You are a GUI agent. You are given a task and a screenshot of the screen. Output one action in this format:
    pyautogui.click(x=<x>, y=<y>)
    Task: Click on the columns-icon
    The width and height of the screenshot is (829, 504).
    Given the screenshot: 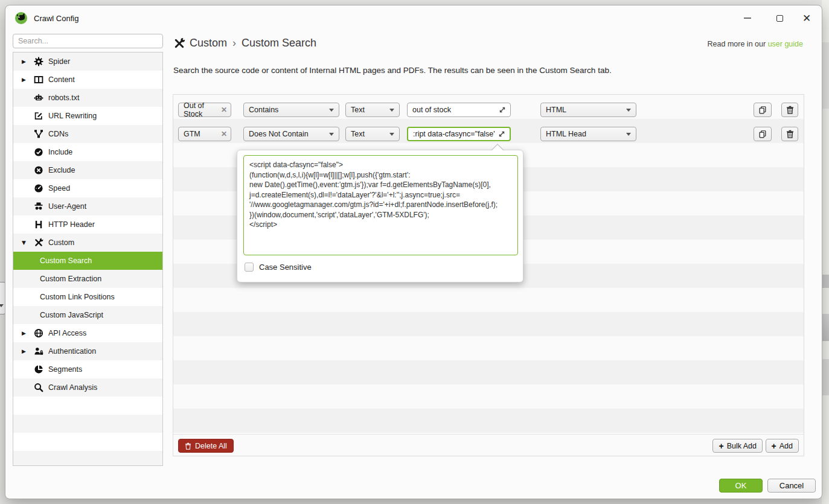 What is the action you would take?
    pyautogui.click(x=39, y=80)
    